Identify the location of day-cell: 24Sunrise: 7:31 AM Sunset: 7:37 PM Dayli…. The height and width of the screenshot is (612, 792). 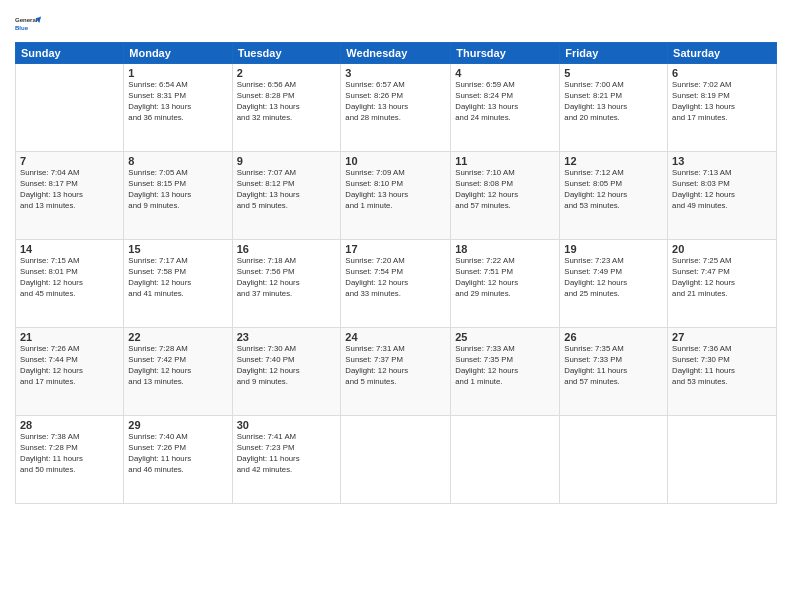
(396, 372).